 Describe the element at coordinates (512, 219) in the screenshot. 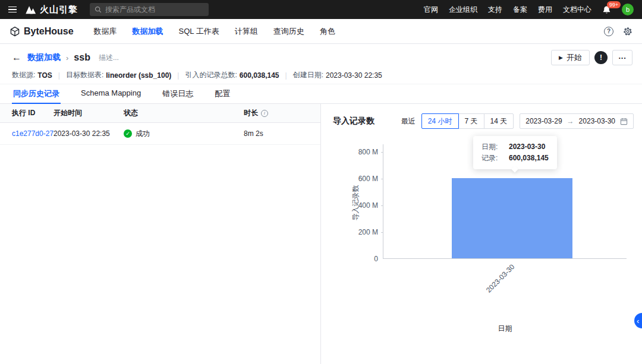

I see `import-records-bar` at that location.